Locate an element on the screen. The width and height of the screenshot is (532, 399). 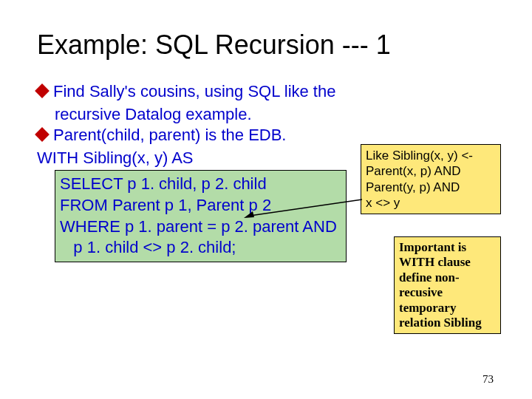
bullet-2-text: Parent(child, parent) is the EDB. is located at coordinates (170, 136).